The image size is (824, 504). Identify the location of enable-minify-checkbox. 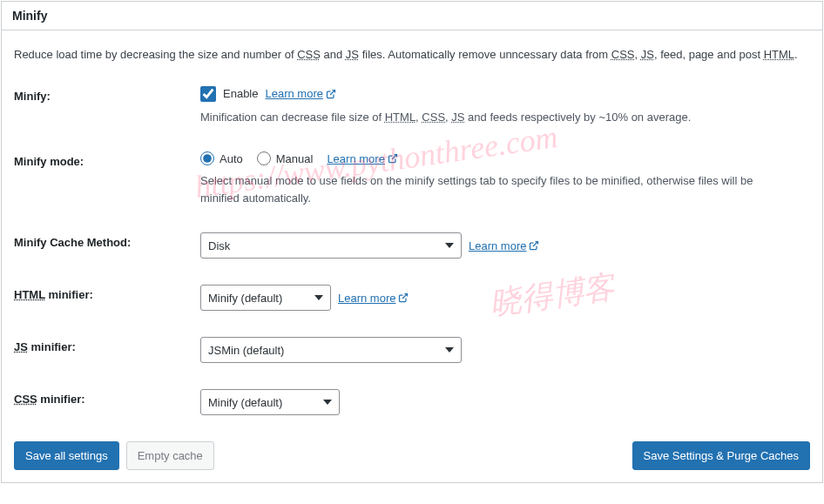
(208, 94).